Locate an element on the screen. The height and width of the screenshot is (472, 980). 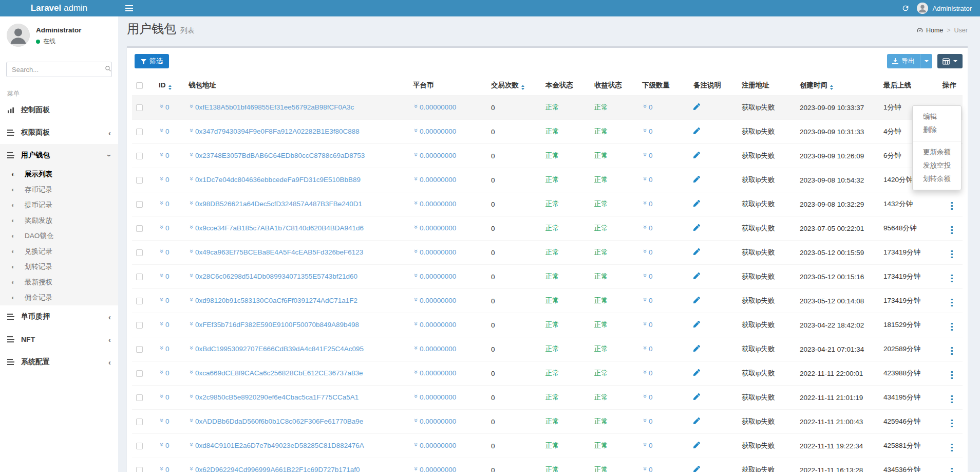
sidebar-subitem: ◐兑换记录 is located at coordinates (59, 251).